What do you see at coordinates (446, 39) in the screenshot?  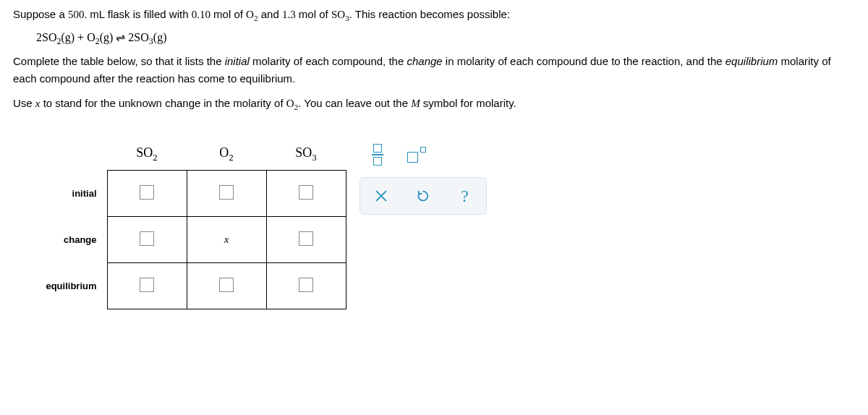 I see `reaction-equation: 2SO2(g) + O2(g) ⇌ 2SO3(g)` at bounding box center [446, 39].